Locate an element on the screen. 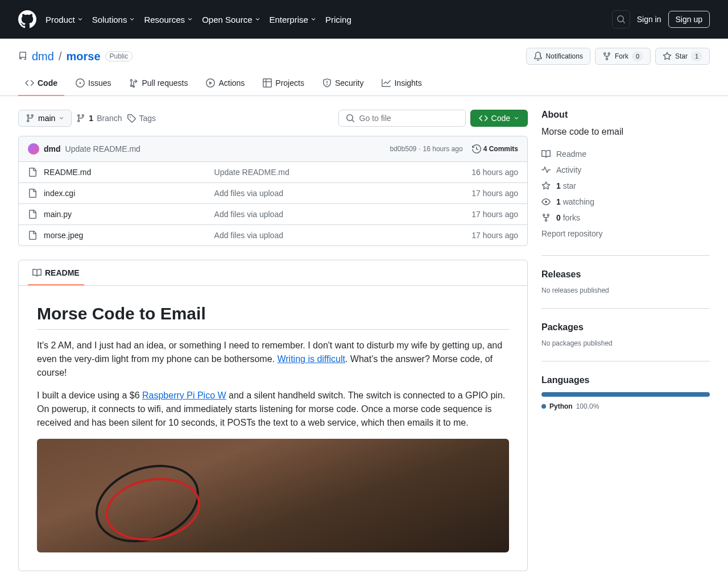  readme-image is located at coordinates (273, 496).